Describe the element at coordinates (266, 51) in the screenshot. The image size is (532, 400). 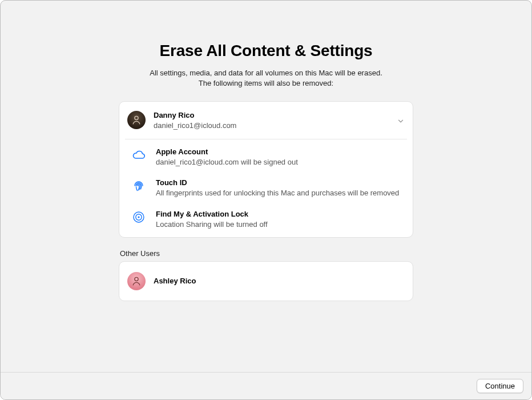
I see `page-title: Erase All Content & Settings` at that location.